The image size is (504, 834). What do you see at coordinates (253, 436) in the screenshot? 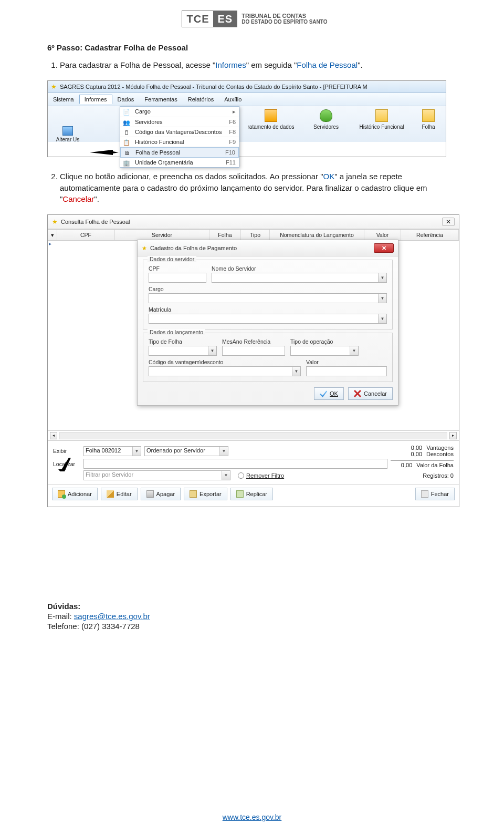
I see `horizontal-scrollbar: ◂ ▸` at bounding box center [253, 436].